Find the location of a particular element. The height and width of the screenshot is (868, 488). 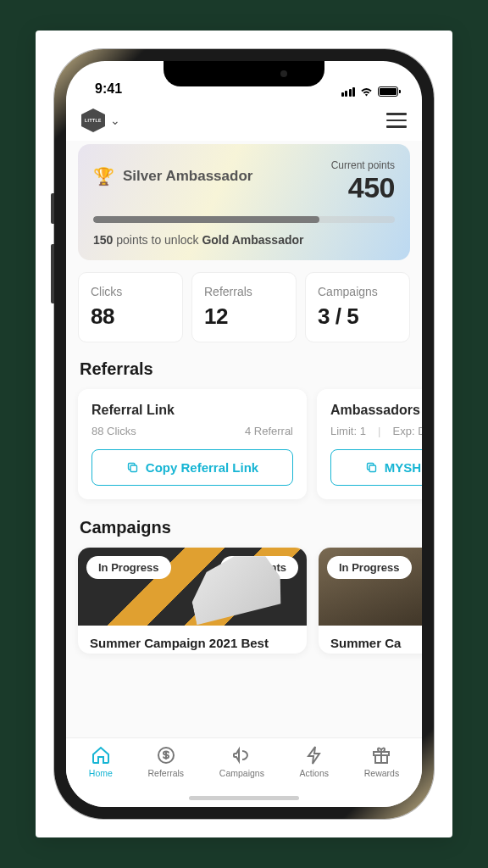

campaign-card: In Progress Summer Ca is located at coordinates (370, 600).